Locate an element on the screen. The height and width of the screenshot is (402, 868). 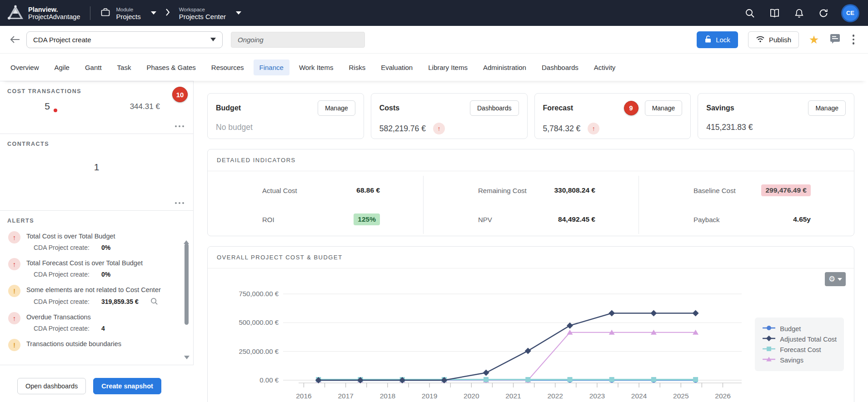
svg-text: 2019 is located at coordinates (429, 396).